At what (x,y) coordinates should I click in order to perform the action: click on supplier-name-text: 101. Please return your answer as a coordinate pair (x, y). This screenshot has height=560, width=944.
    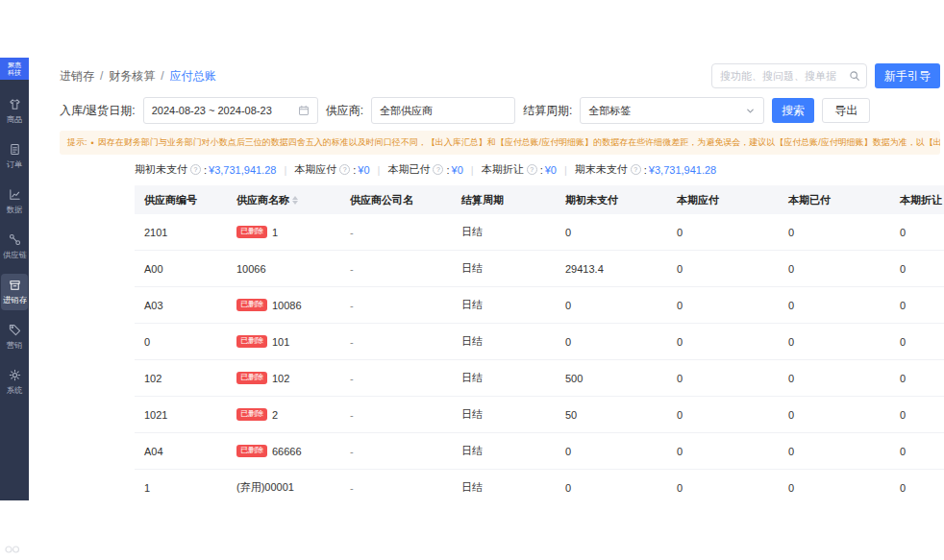
    Looking at the image, I should click on (281, 342).